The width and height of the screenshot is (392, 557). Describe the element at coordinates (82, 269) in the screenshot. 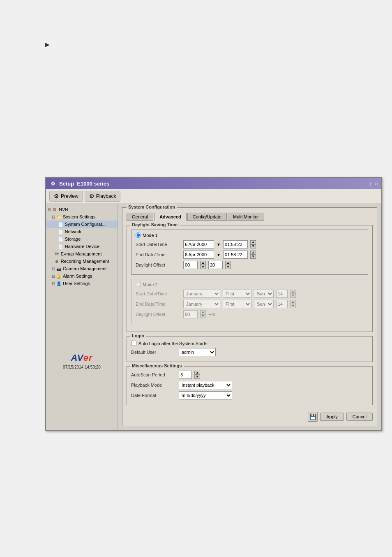

I see `sidebar-item-camera: ⊟ 📷 Camera Management` at that location.